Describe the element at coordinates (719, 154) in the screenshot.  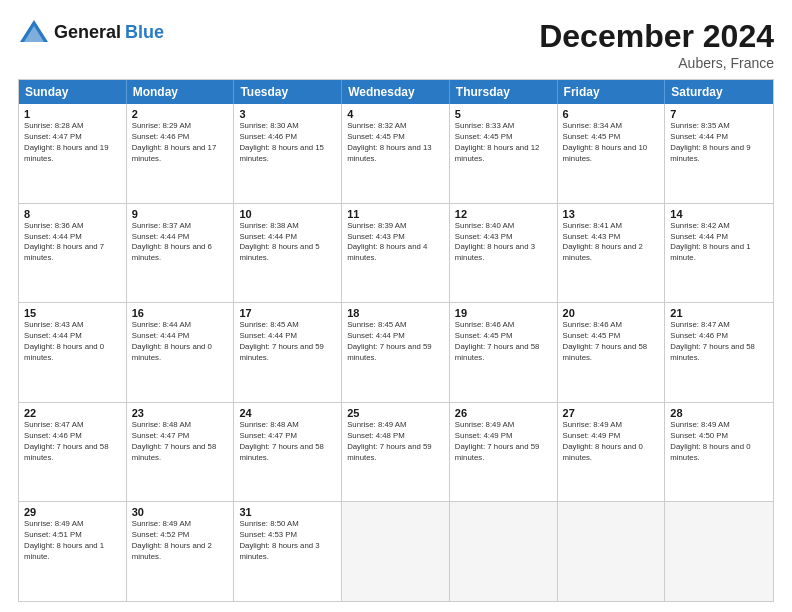
I see `calendar-day-7: 7Sunrise: 8:35 AMSunset: 4:44 PMDaylight…` at that location.